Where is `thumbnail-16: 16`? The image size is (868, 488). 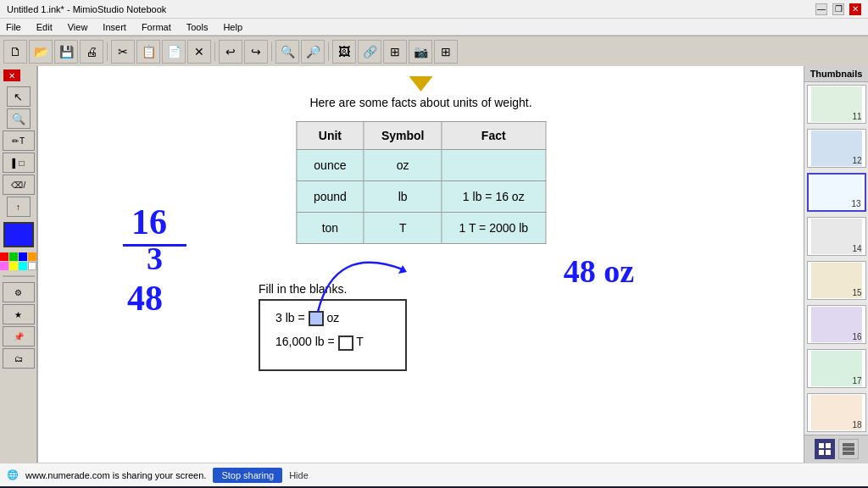 thumbnail-16: 16 is located at coordinates (837, 324).